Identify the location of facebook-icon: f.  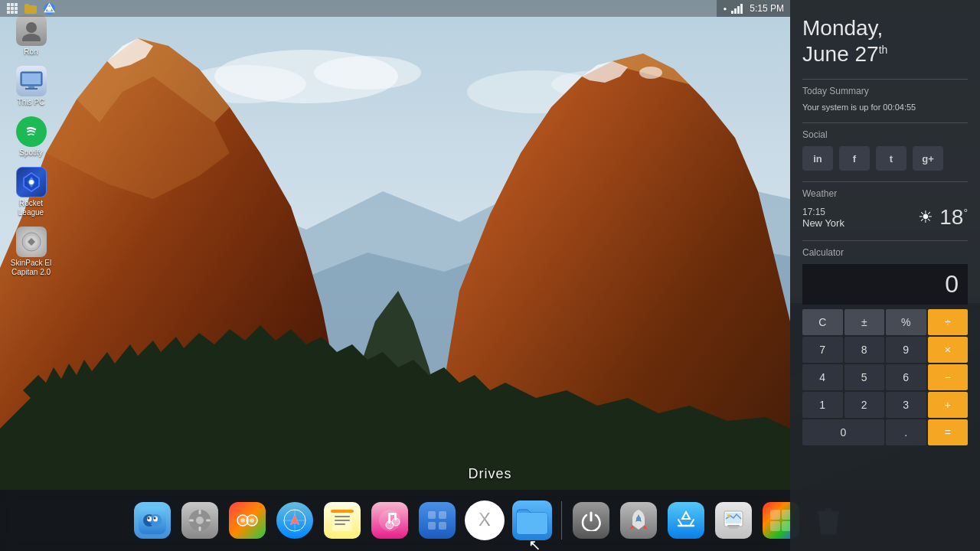
(854, 158).